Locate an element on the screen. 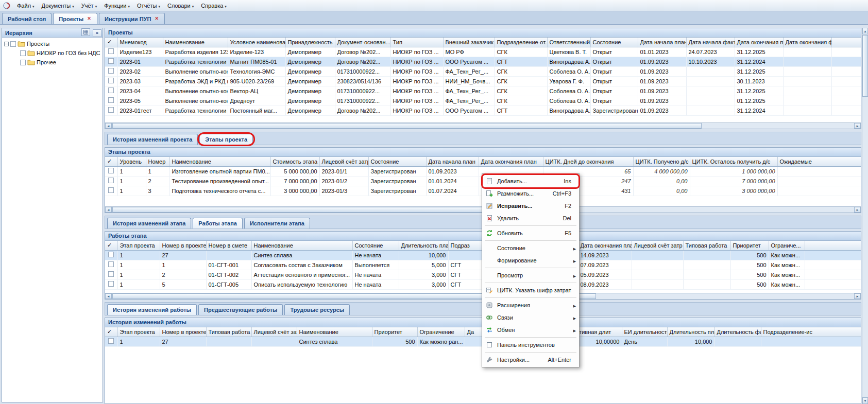  context-menu-item: Просмотр is located at coordinates (531, 275).